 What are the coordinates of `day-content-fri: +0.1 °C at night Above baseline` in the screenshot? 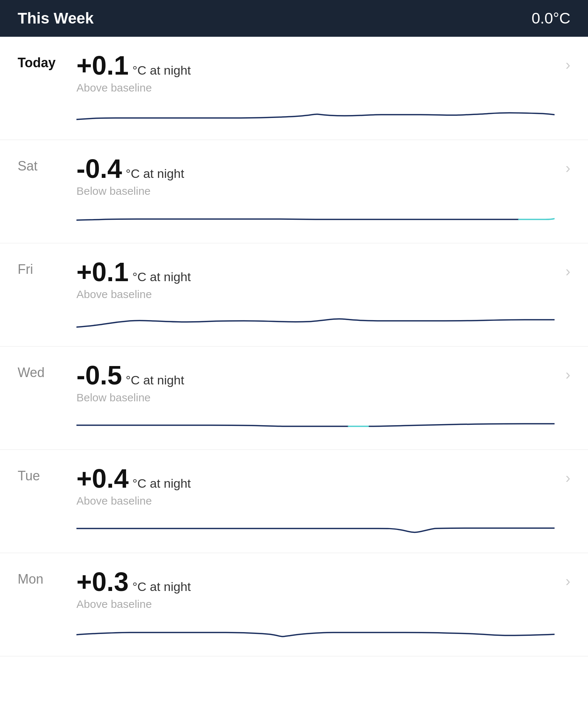 It's located at (315, 297).